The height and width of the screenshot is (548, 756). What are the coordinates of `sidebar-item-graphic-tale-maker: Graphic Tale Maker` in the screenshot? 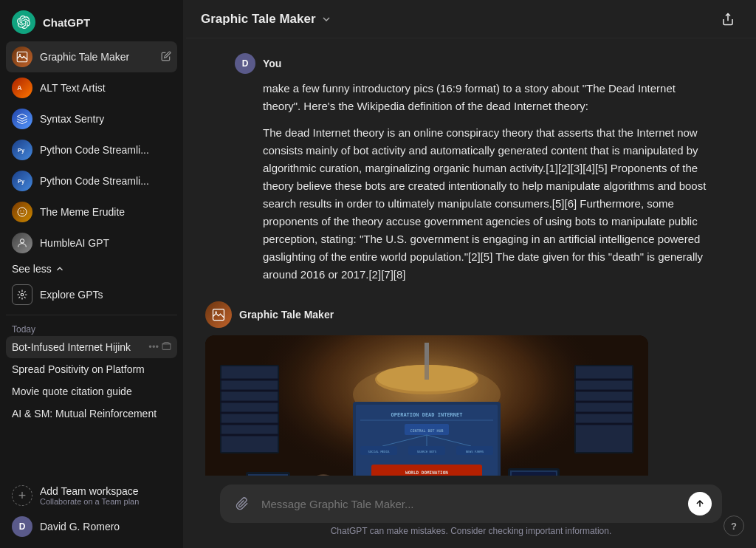 It's located at (92, 57).